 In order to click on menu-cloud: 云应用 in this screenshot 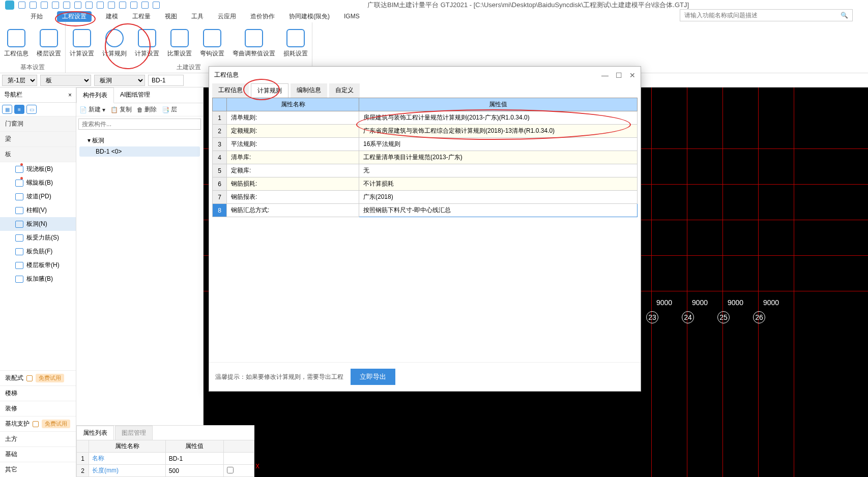, I will do `click(227, 16)`.